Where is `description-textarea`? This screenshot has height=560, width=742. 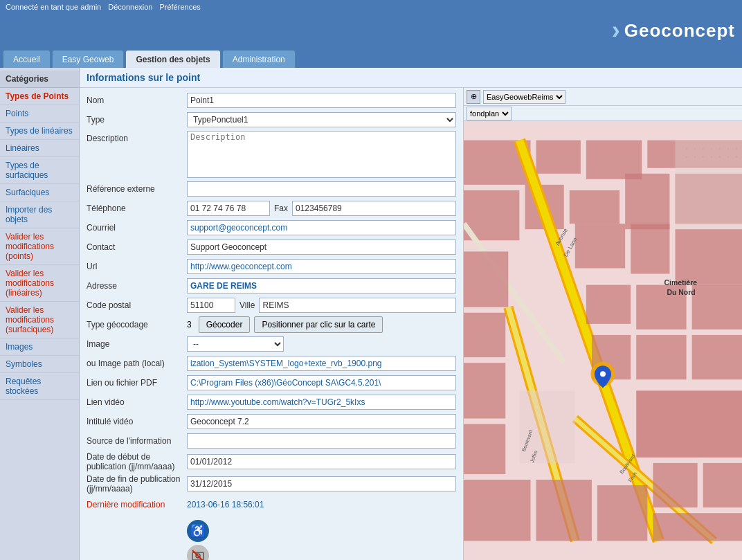
description-textarea is located at coordinates (321, 154).